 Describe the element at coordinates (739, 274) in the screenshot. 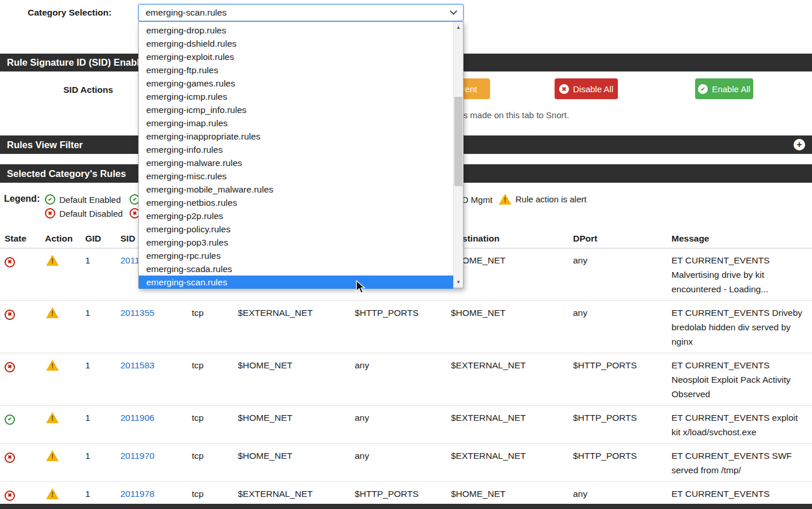

I see `message-cell: ET CURRENT_EVENTS Malvertising drive by …` at that location.